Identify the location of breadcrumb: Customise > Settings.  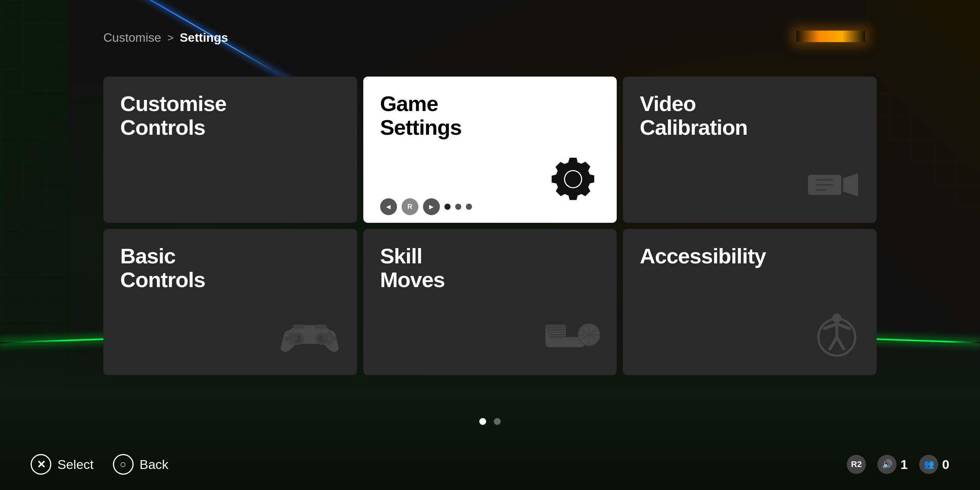
(166, 38).